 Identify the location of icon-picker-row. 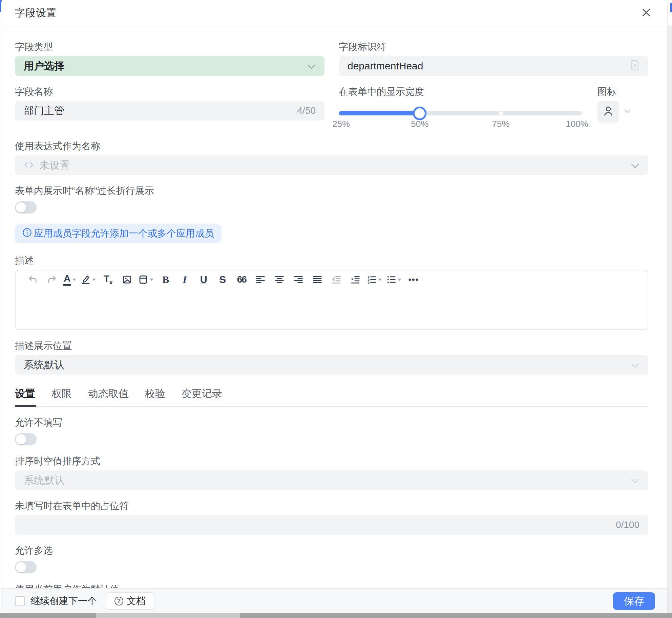
(623, 112).